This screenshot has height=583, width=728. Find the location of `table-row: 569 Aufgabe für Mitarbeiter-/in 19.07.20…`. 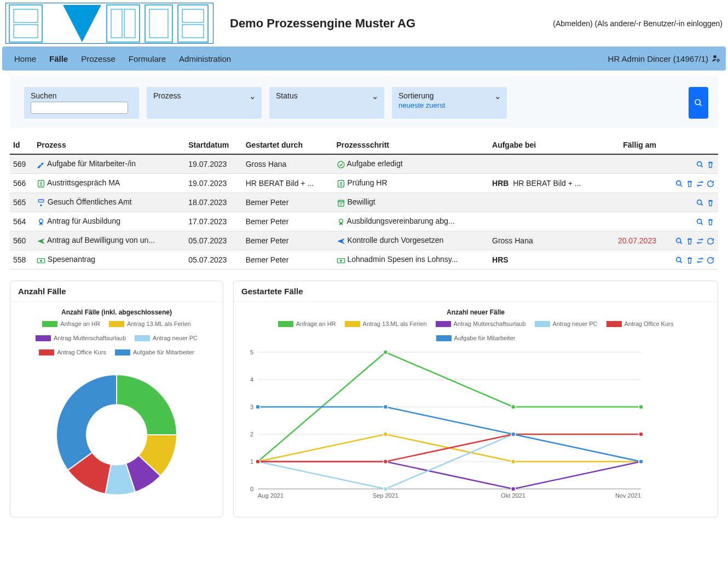

table-row: 569 Aufgabe für Mitarbeiter-/in 19.07.20… is located at coordinates (364, 164).